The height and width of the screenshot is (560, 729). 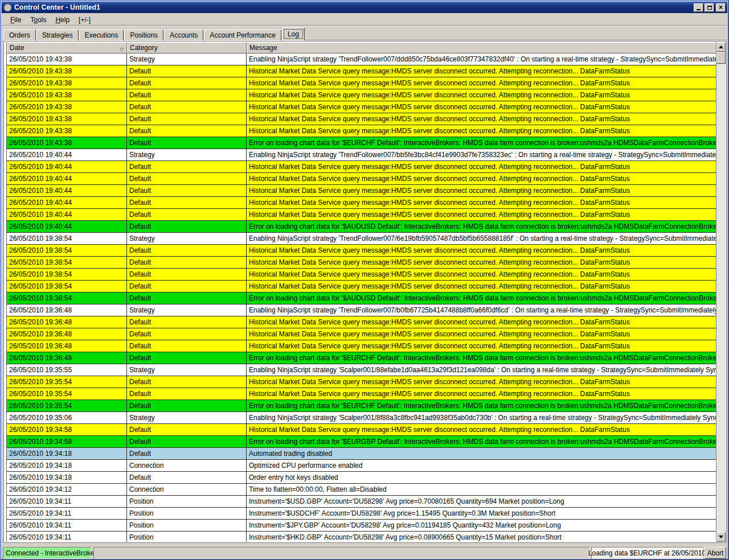 I want to click on cell-date: 26/05/2010 19:34:18, so click(x=67, y=466).